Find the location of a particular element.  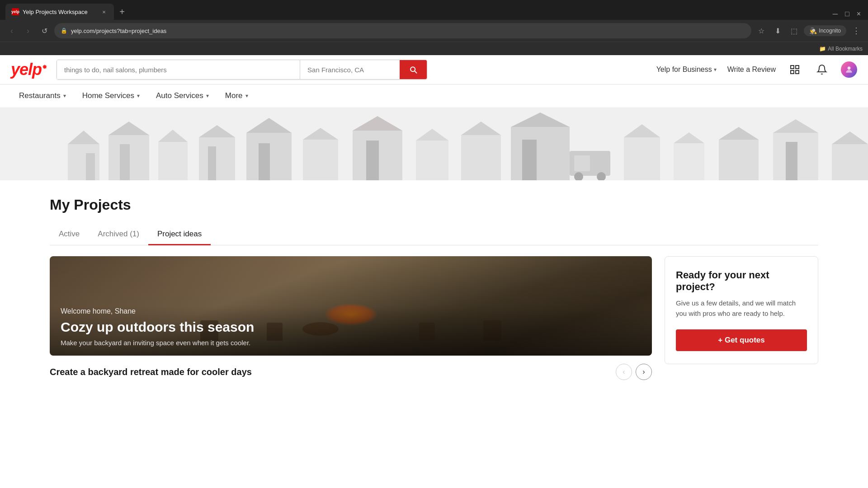

bookmark-button: ☆ is located at coordinates (761, 31).